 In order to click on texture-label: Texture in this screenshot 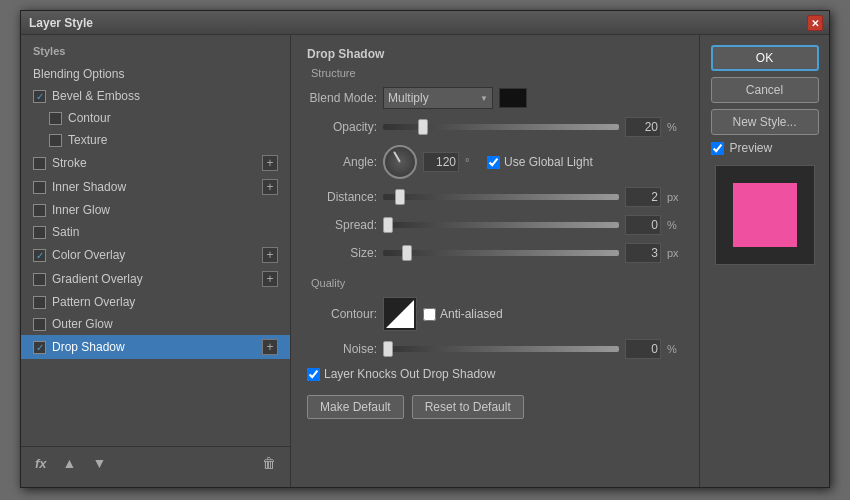, I will do `click(88, 140)`.